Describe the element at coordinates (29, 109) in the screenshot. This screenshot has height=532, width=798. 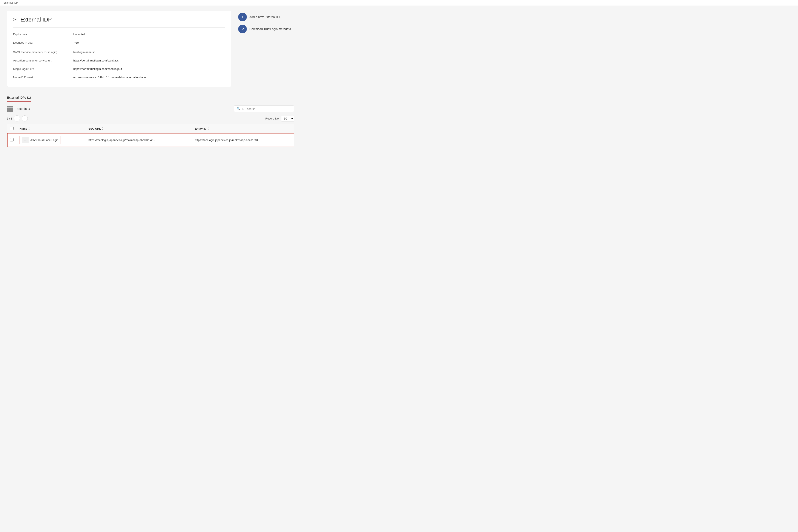
I see `records-count: 1` at that location.